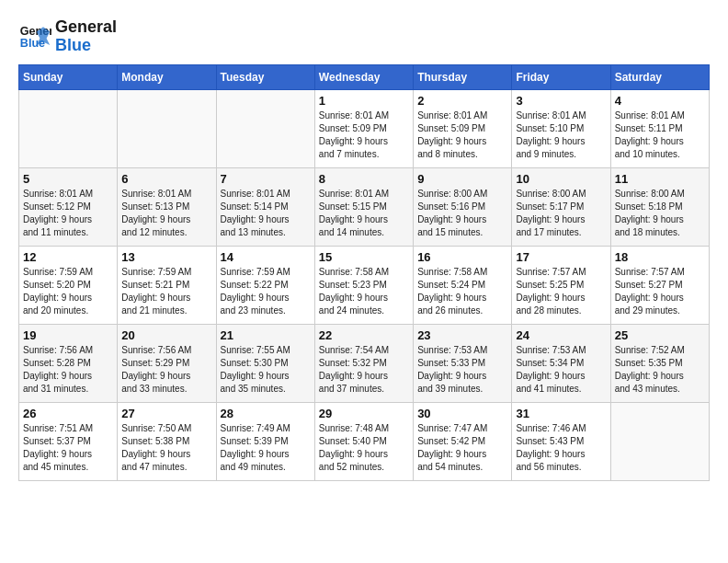 The width and height of the screenshot is (728, 563). Describe the element at coordinates (68, 213) in the screenshot. I see `day-info: Sunrise: 8:01 AM Sunset: 5:12 PM Dayligh…` at that location.